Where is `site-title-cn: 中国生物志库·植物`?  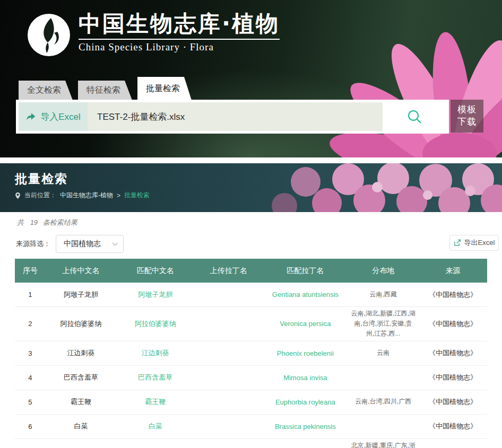
site-title-cn: 中国生物志库·植物 is located at coordinates (179, 24).